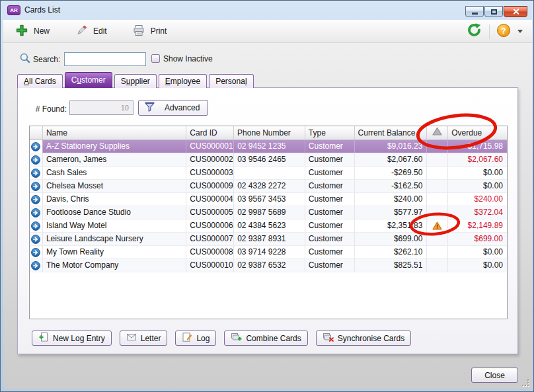 The height and width of the screenshot is (392, 534). What do you see at coordinates (267, 11) in the screenshot?
I see `titlebar: AR Cards List` at bounding box center [267, 11].